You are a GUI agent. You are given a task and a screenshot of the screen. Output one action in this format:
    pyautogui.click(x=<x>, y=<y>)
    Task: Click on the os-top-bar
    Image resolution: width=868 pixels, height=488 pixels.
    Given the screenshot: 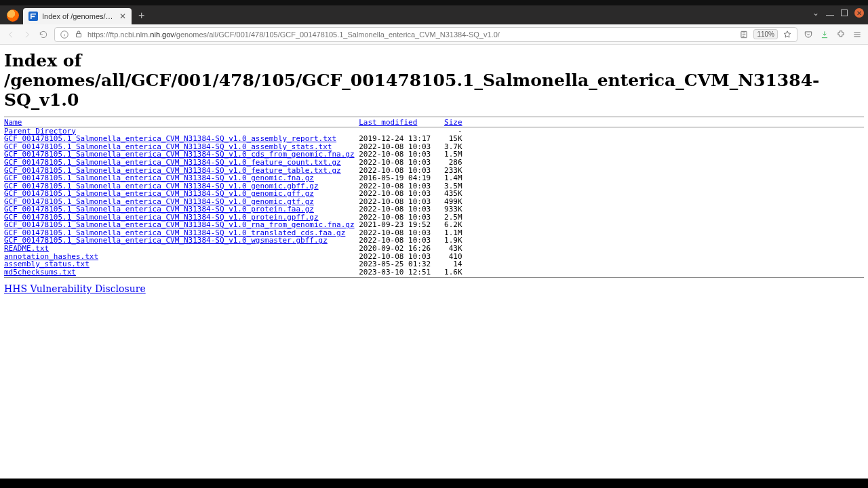 What is the action you would take?
    pyautogui.click(x=434, y=3)
    